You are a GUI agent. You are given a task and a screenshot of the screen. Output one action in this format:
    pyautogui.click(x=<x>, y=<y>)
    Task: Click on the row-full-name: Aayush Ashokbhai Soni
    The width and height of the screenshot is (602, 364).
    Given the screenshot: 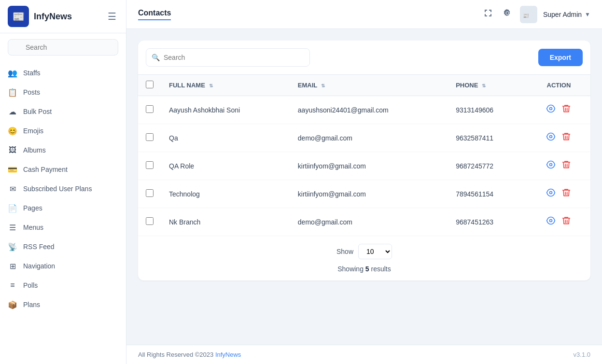 What is the action you would take?
    pyautogui.click(x=226, y=110)
    